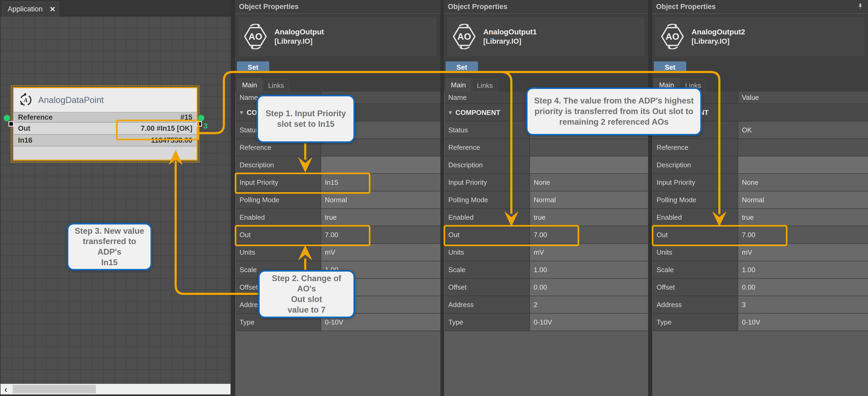 The width and height of the screenshot is (868, 396). I want to click on object-name: AnalogOutput2, so click(718, 32).